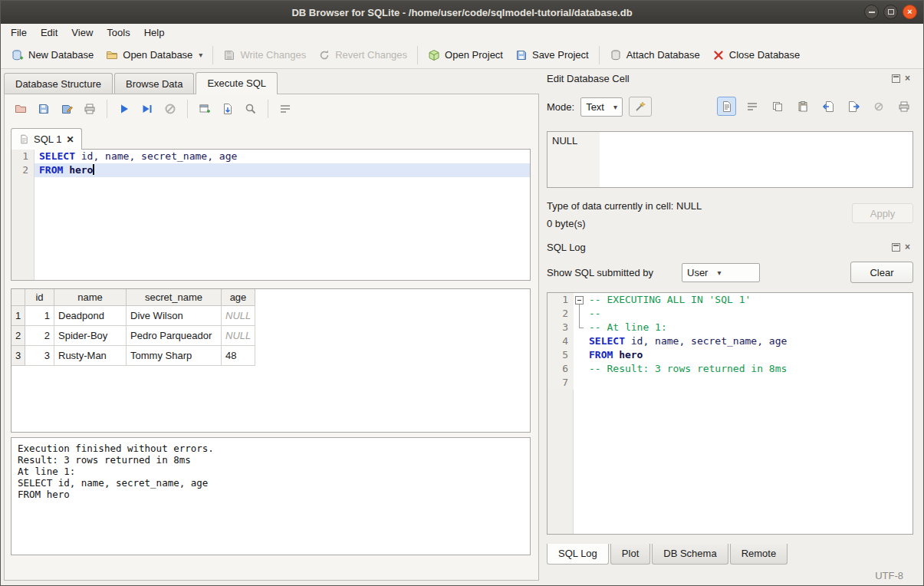 The width and height of the screenshot is (924, 586). Describe the element at coordinates (67, 109) in the screenshot. I see `save-sql-file-as-icon` at that location.